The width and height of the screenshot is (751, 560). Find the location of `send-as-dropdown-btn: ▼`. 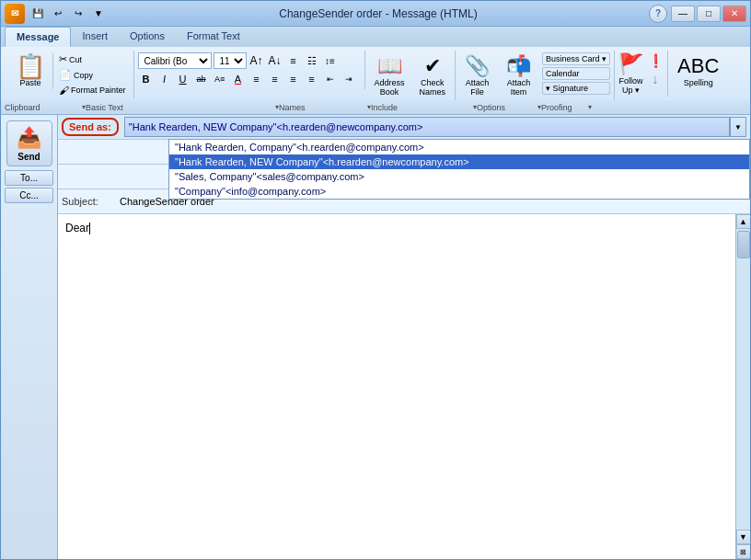

send-as-dropdown-btn: ▼ is located at coordinates (738, 127).